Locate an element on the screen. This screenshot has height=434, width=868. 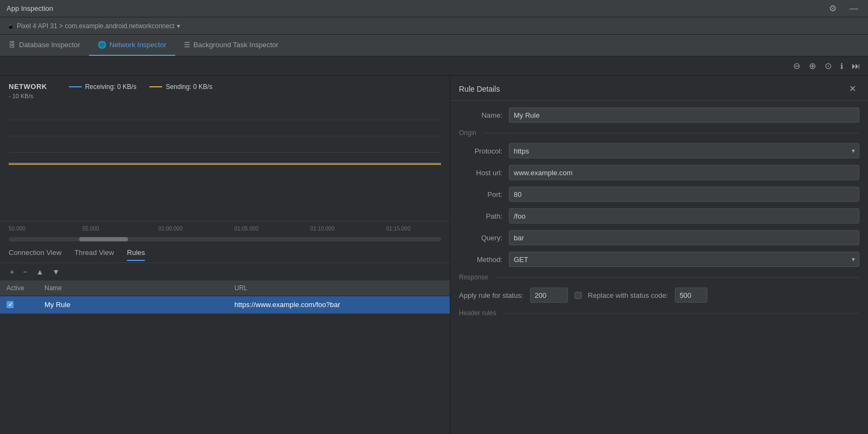
table-header: Active Name URL is located at coordinates (225, 289).